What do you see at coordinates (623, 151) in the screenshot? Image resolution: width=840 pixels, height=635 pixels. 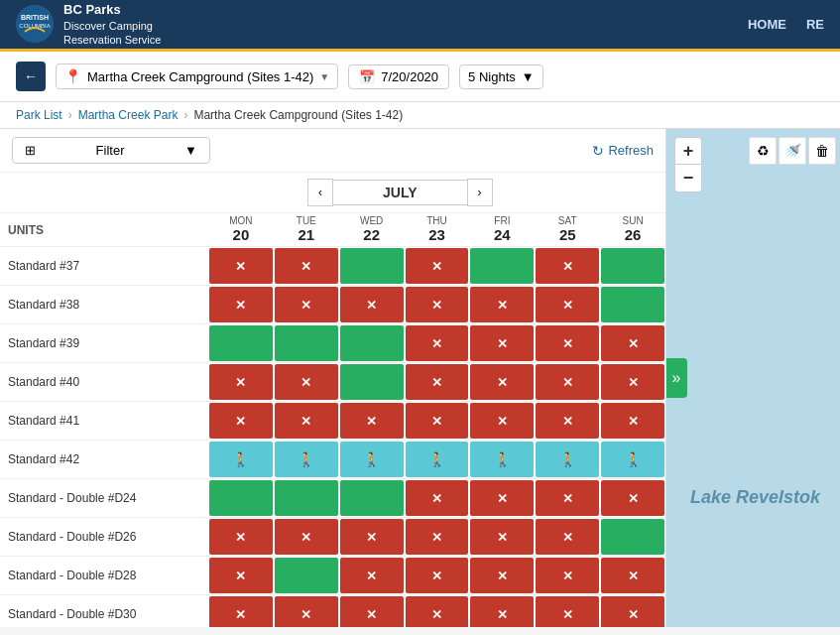 I see `refresh-button: ↻ Refresh` at bounding box center [623, 151].